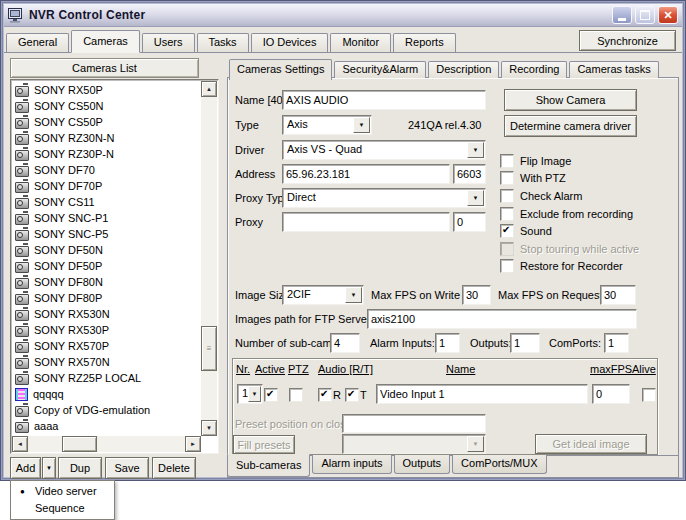 This screenshot has height=520, width=686. I want to click on outputs-field, so click(525, 343).